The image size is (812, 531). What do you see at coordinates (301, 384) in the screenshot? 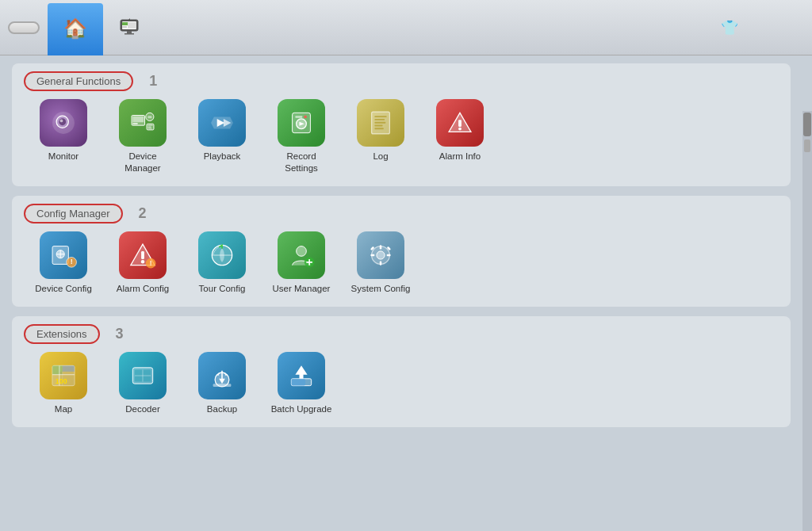
I see `app-icon-batch-upgrade: Batch Upgrade` at bounding box center [301, 384].